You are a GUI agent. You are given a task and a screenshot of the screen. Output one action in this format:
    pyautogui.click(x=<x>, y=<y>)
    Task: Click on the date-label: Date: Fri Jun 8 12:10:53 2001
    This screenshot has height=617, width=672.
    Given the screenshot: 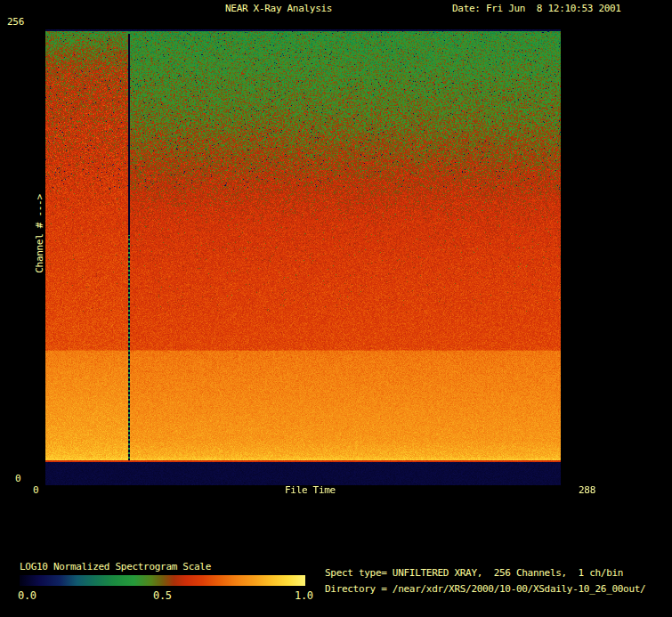 What is the action you would take?
    pyautogui.click(x=537, y=9)
    